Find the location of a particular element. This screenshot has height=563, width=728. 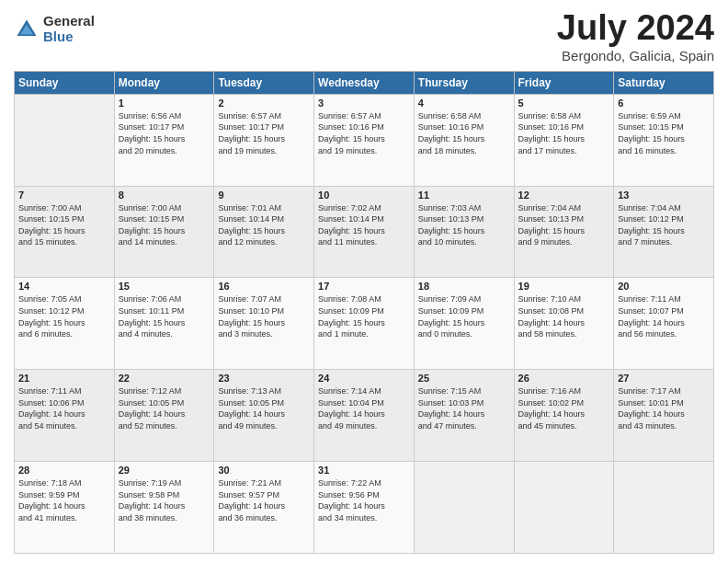

calendar-cell: 20Sunrise: 7:11 AM Sunset: 10:07 PM Dayl… is located at coordinates (664, 324).